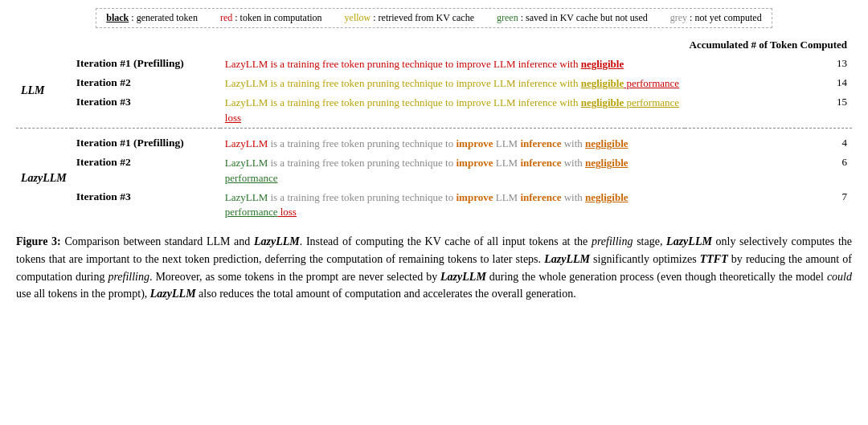 The image size is (868, 425). Describe the element at coordinates (567, 259) in the screenshot. I see `caption-lazyllm-3: LazyLLM` at that location.